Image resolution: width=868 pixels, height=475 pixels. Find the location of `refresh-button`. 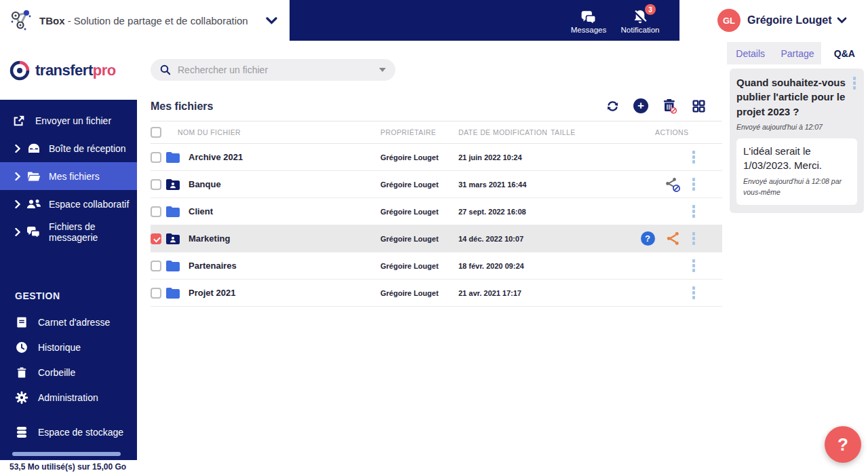

refresh-button is located at coordinates (612, 106).